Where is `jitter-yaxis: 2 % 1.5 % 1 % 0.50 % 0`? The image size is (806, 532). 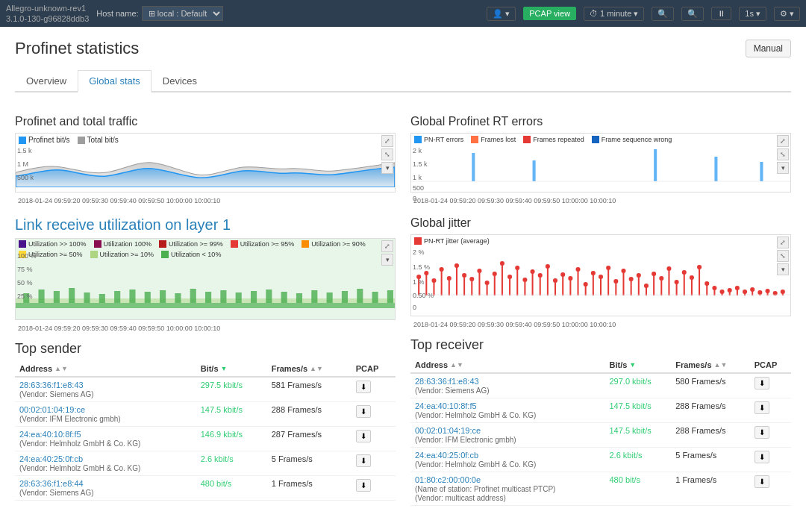
jitter-yaxis: 2 % 1.5 % 1 % 0.50 % 0 is located at coordinates (423, 280).